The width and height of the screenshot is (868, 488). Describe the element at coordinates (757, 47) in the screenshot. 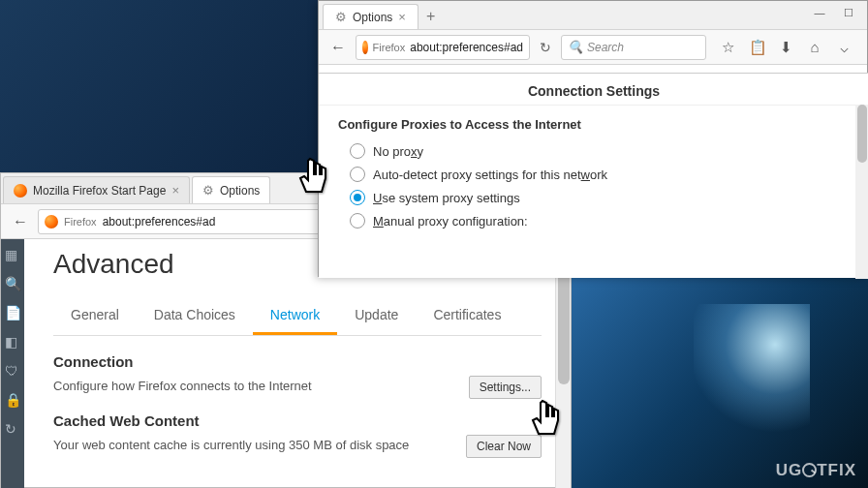

I see `clipboard-icon: 📋` at that location.